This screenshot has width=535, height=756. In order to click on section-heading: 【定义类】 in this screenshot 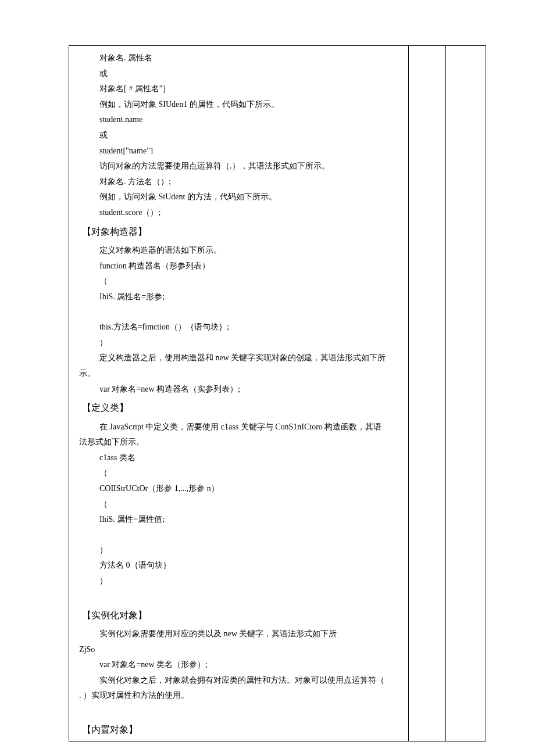, I will do `click(238, 408)`.